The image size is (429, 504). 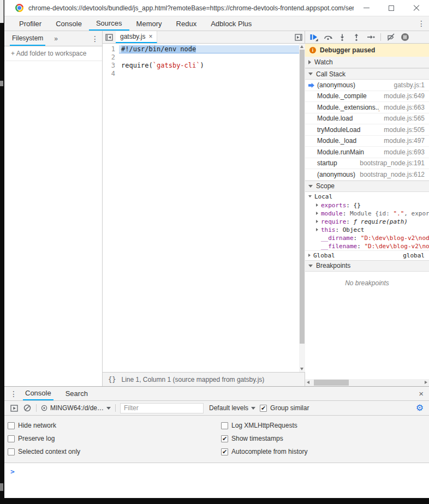 What do you see at coordinates (115, 439) in the screenshot?
I see `preserve-log-checkbox: Preserve log` at bounding box center [115, 439].